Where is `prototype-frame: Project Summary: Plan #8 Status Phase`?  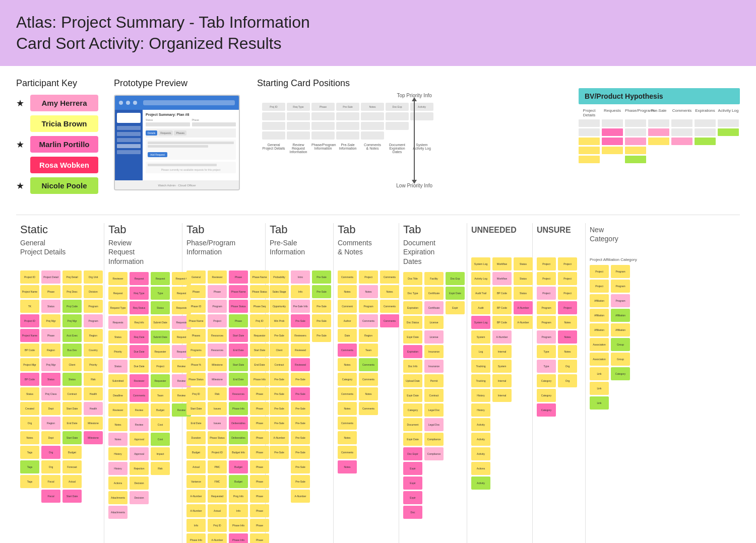
prototype-frame: Project Summary: Plan #8 Status Phase is located at coordinates (177, 143).